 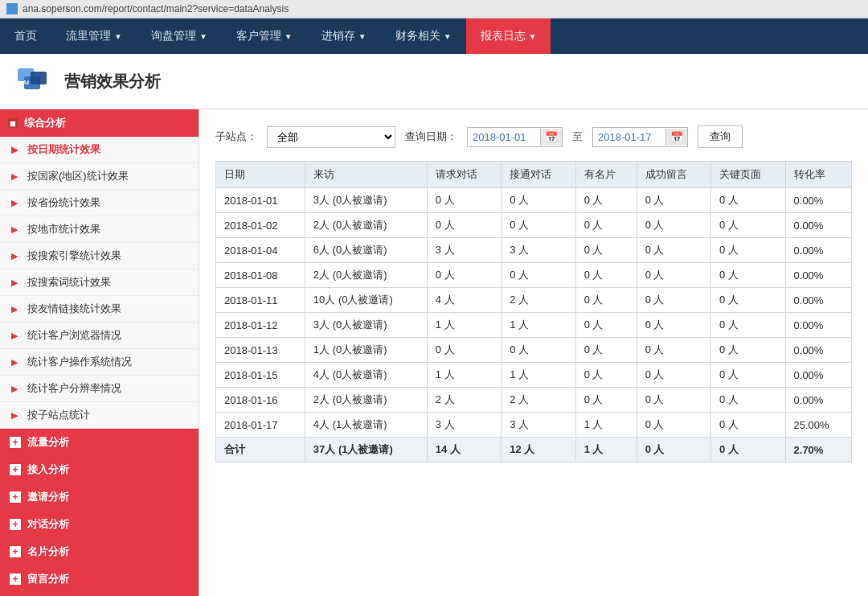 I want to click on table-row-1: 2018-01-022人 (0人被邀请)0 人0 人0 人0 人0 人0.00%, so click(x=534, y=225).